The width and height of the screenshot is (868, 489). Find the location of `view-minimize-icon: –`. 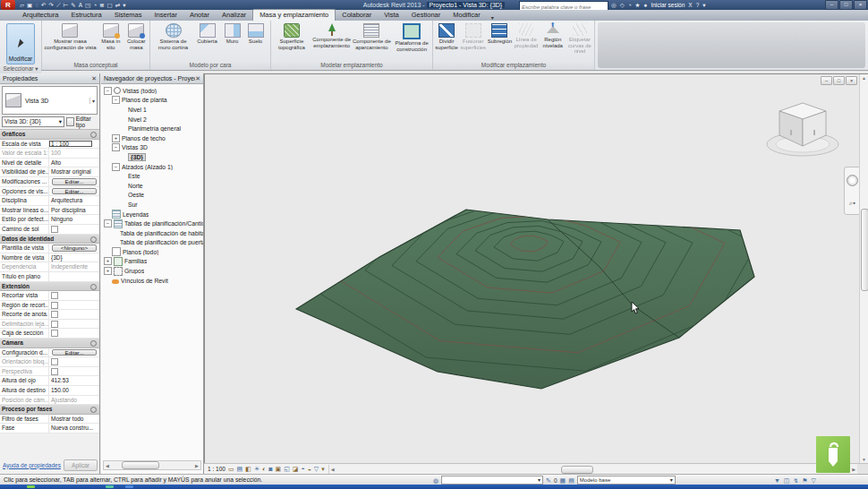

view-minimize-icon: – is located at coordinates (827, 81).